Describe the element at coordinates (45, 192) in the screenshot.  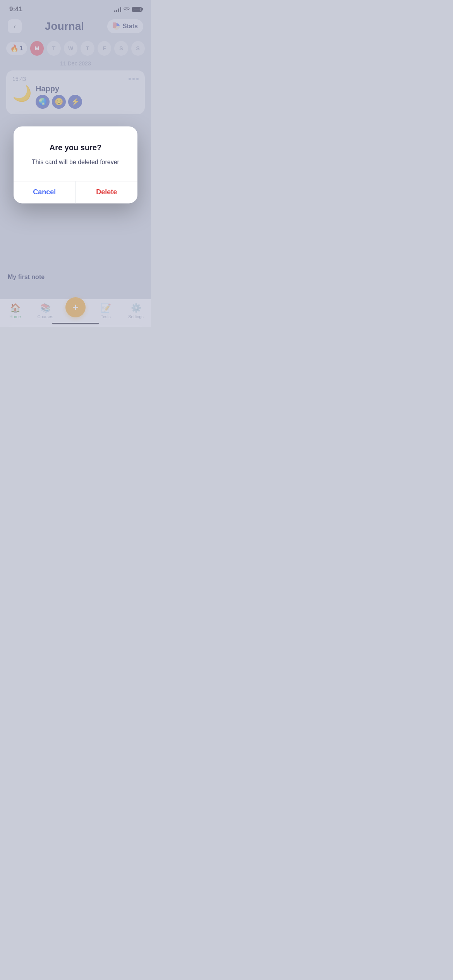
I see `cancel-button: Cancel` at that location.